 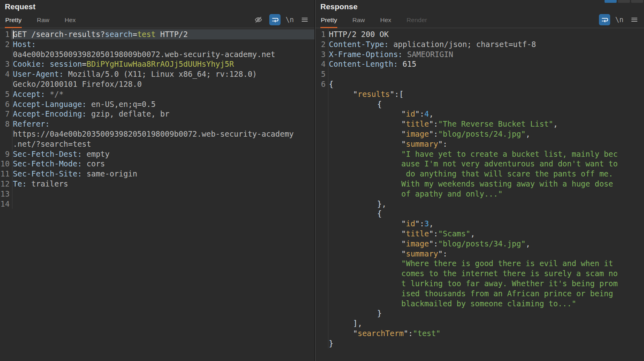 I want to click on code-line: 4User-Agent: Mozilla/5.0 (X11; Linux x86…, so click(x=157, y=74).